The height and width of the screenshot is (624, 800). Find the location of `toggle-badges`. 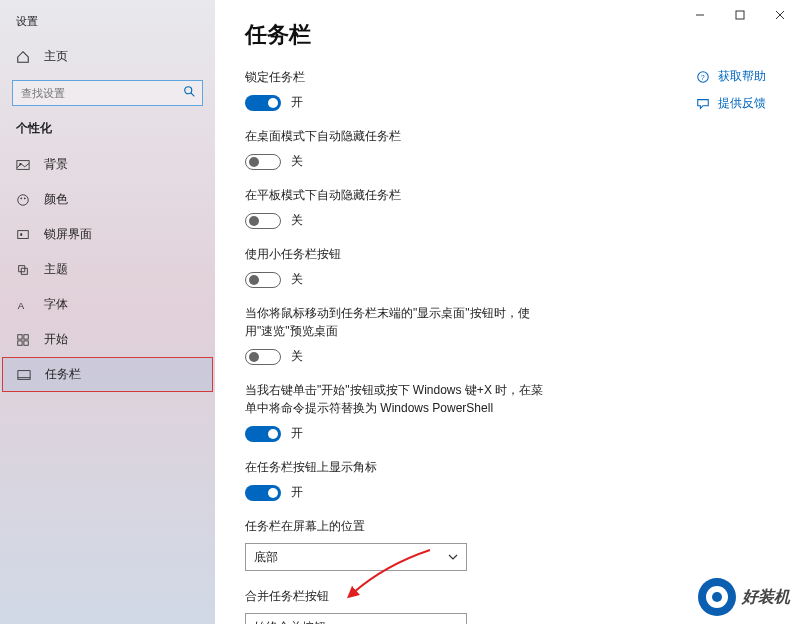

toggle-badges is located at coordinates (263, 493).